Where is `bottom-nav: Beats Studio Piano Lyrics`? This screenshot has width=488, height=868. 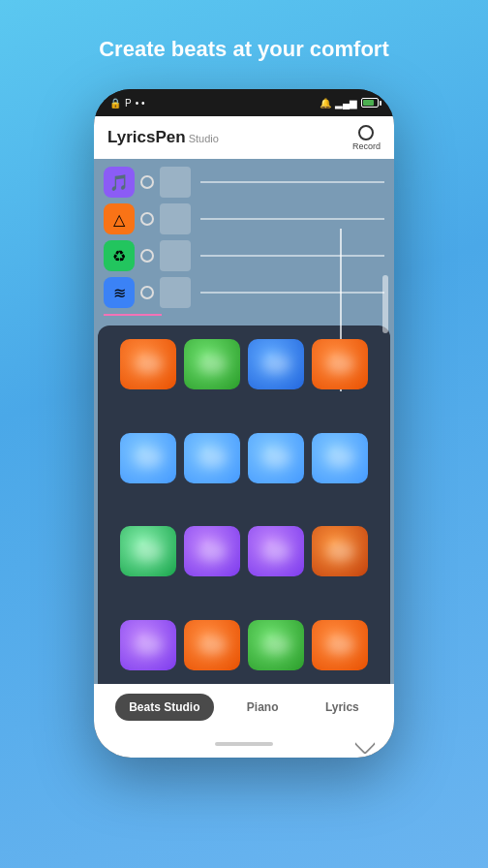 bottom-nav: Beats Studio Piano Lyrics is located at coordinates (244, 707).